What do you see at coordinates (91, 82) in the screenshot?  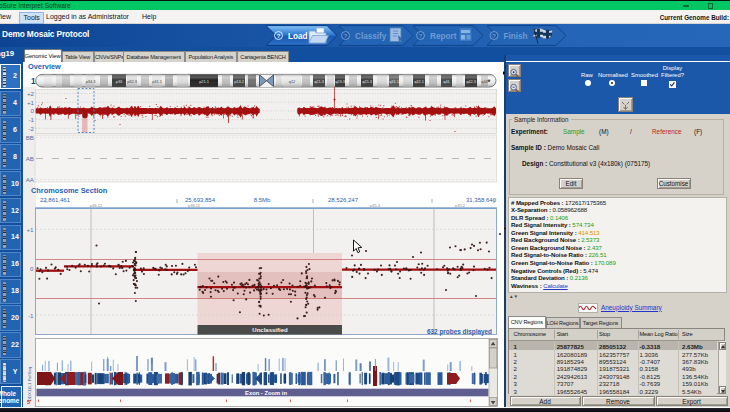 I see `svg-text: p34.3` at bounding box center [91, 82].